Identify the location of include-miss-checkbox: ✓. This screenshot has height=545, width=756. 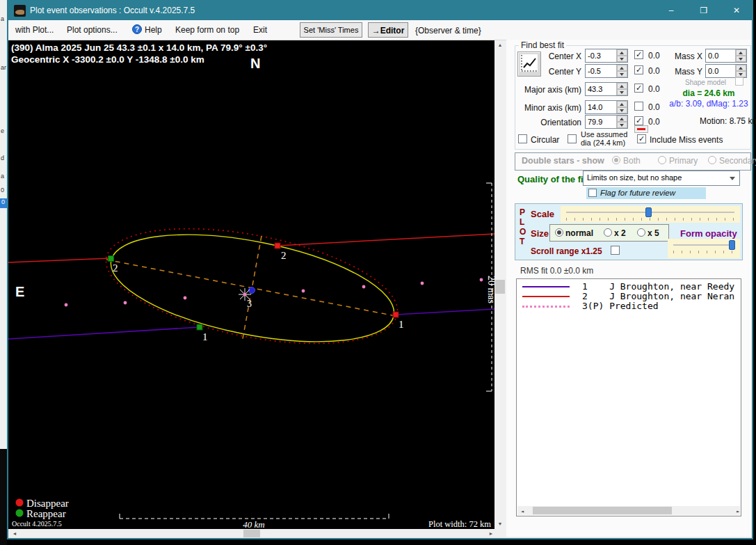
(641, 139).